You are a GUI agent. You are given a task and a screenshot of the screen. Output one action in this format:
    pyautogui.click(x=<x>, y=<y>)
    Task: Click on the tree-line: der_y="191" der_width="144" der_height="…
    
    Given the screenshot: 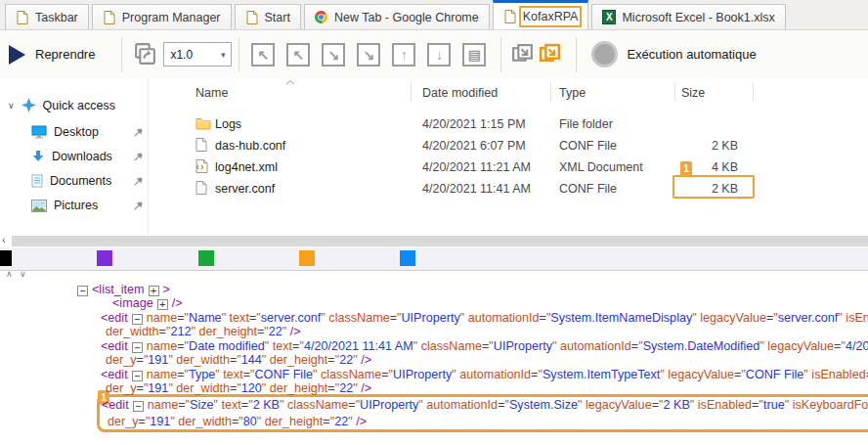 What is the action you would take?
    pyautogui.click(x=239, y=360)
    